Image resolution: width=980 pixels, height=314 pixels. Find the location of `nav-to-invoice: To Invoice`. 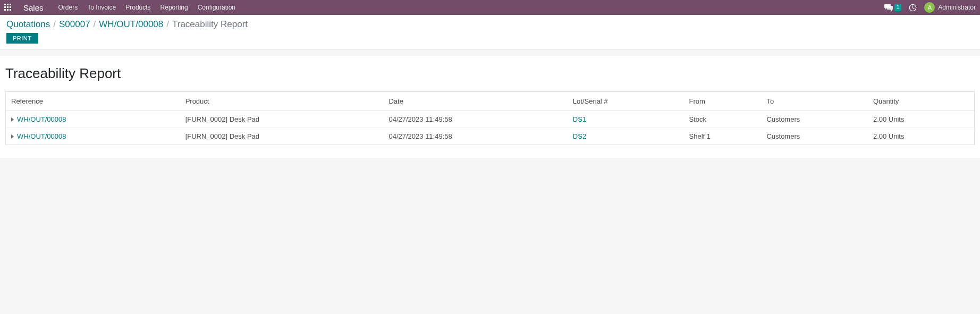

nav-to-invoice: To Invoice is located at coordinates (102, 7).